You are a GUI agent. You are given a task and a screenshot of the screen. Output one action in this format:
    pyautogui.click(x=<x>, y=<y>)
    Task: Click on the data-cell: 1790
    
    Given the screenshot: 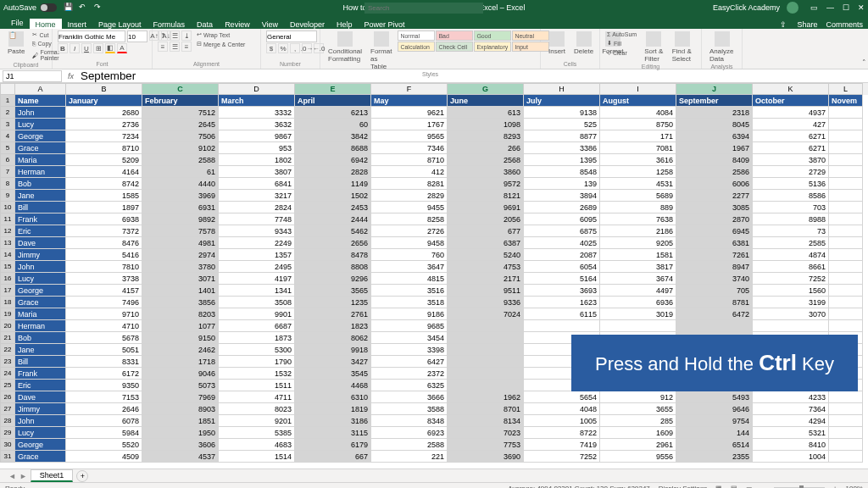 What is the action you would take?
    pyautogui.click(x=257, y=362)
    